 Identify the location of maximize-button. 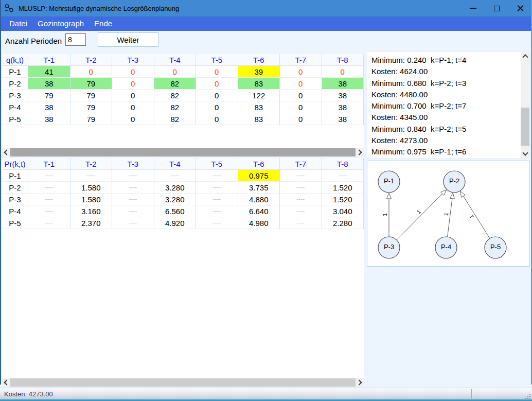
(496, 8).